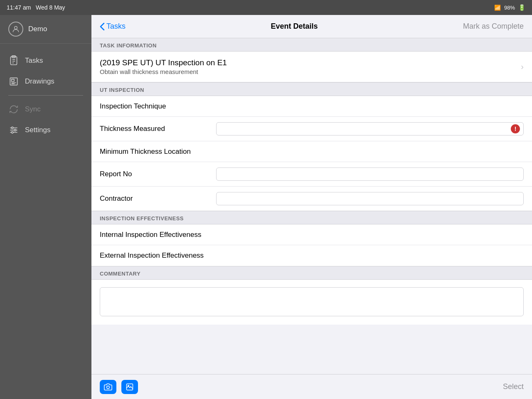  What do you see at coordinates (515, 129) in the screenshot?
I see `error-icon: !` at bounding box center [515, 129].